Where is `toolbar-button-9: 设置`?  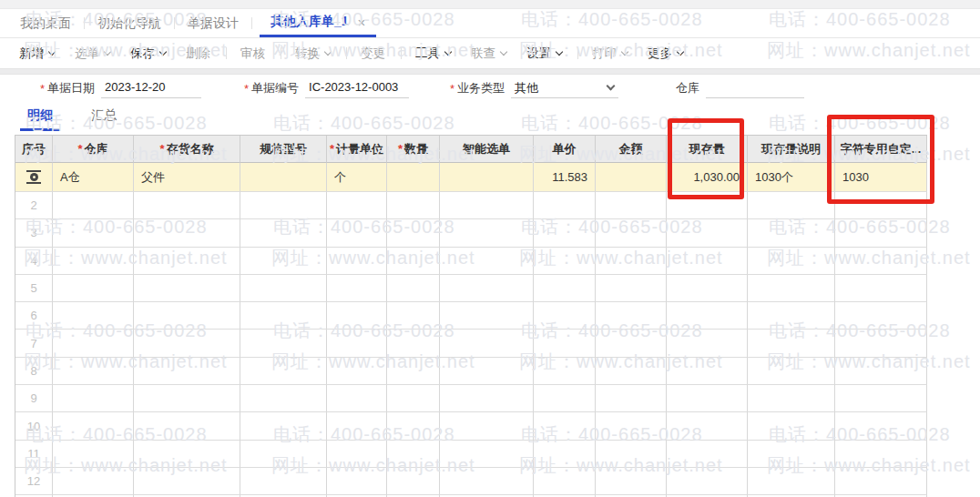
toolbar-button-9: 设置 is located at coordinates (545, 54).